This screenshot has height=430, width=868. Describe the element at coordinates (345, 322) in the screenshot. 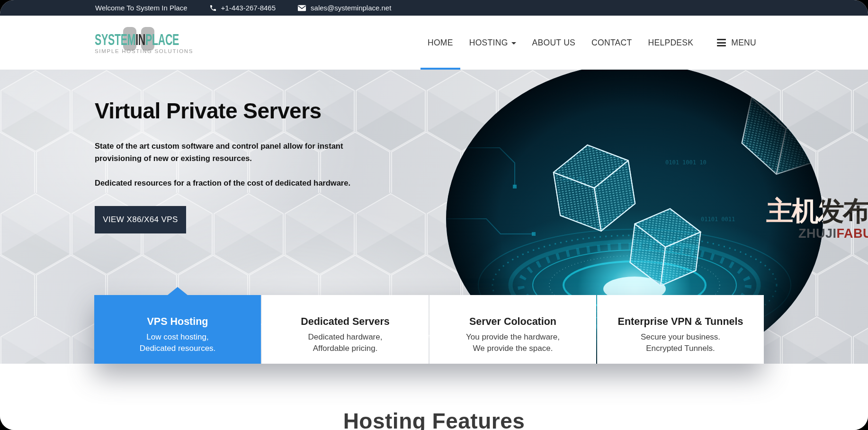

I see `tab-title: Dedicated Servers` at that location.